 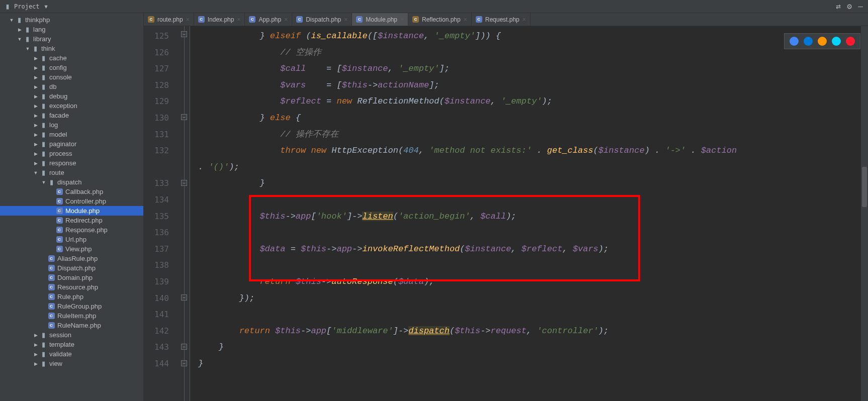 I want to click on fold-gutter: − − − − − −, so click(x=185, y=214).